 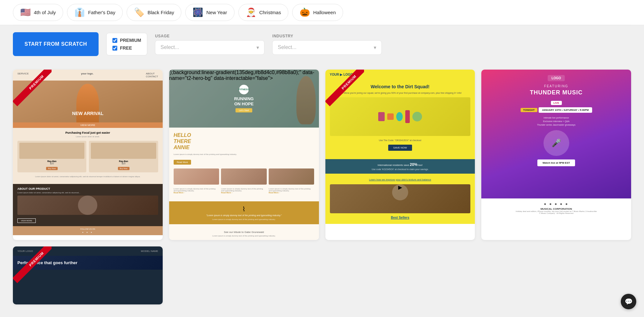 I want to click on t1-service: SERVICE, so click(x=23, y=75).